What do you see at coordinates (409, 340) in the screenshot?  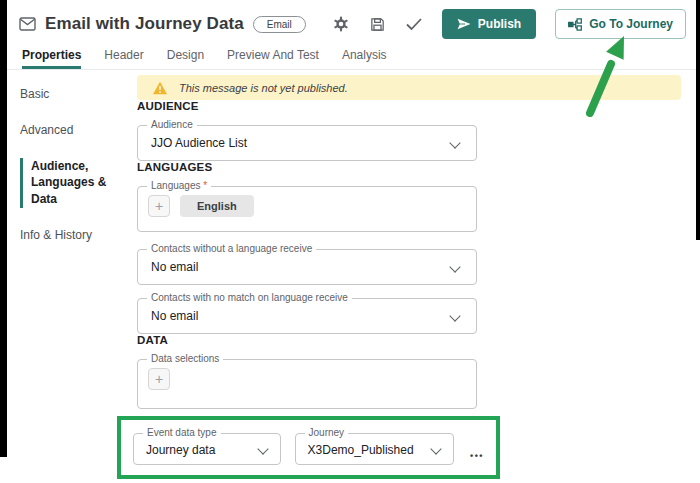 I see `data-section-heading: DATA` at bounding box center [409, 340].